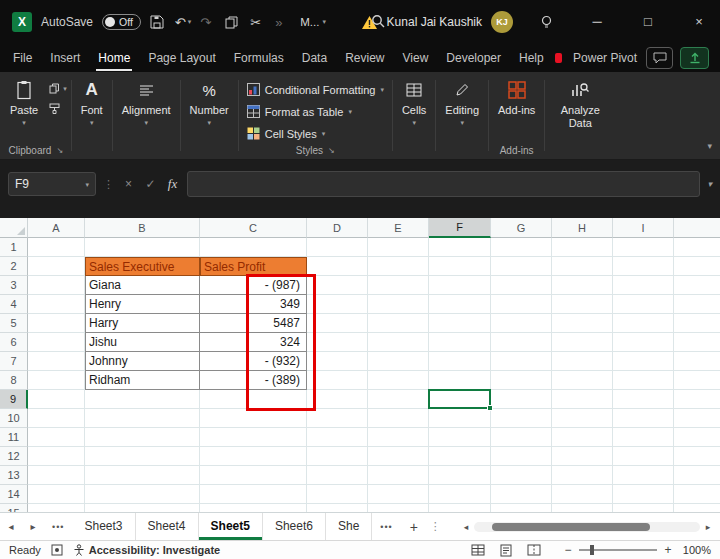 This screenshot has width=720, height=559. What do you see at coordinates (460, 362) in the screenshot?
I see `cell-f7` at bounding box center [460, 362].